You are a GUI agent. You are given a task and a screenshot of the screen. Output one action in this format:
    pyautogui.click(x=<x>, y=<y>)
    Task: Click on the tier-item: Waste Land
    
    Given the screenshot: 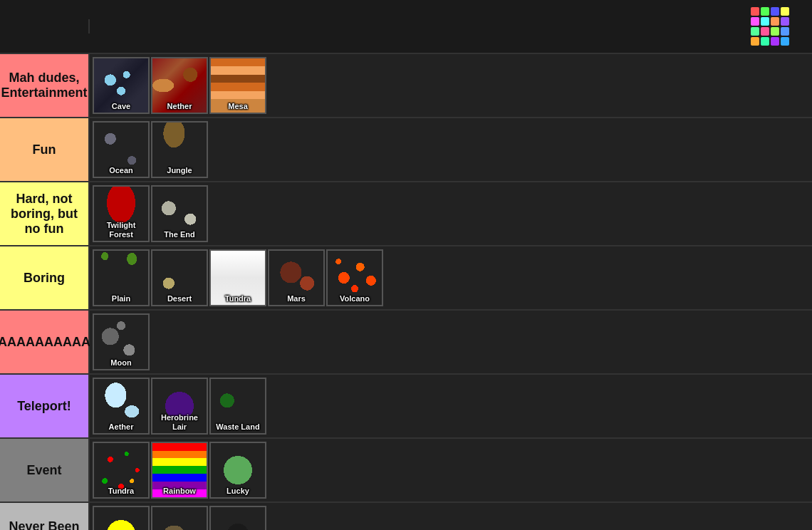 What is the action you would take?
    pyautogui.click(x=238, y=406)
    